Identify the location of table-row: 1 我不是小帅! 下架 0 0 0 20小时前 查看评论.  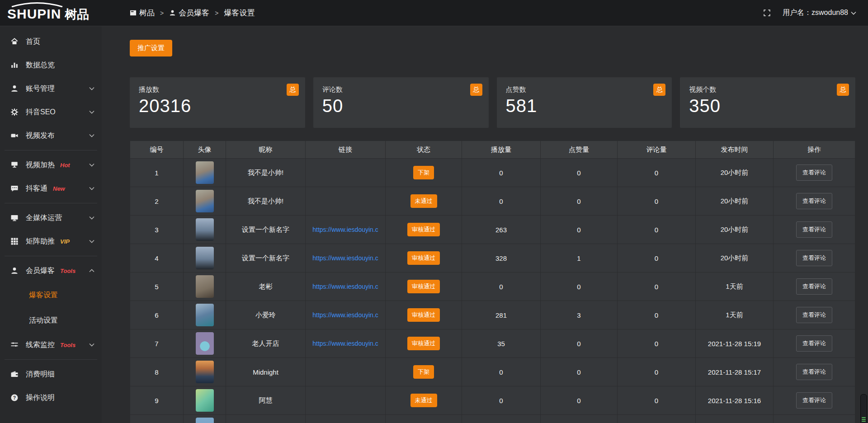
(493, 173).